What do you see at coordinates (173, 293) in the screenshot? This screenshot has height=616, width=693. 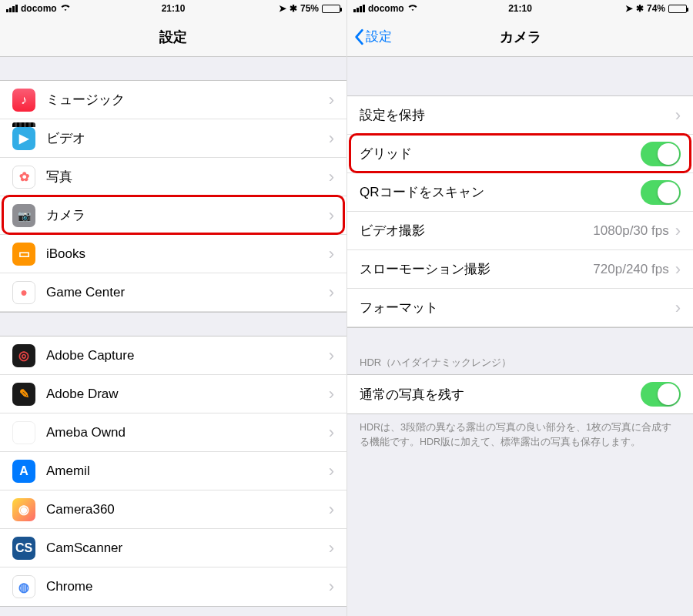 I see `row-gamecenter: ● Game Center ›` at bounding box center [173, 293].